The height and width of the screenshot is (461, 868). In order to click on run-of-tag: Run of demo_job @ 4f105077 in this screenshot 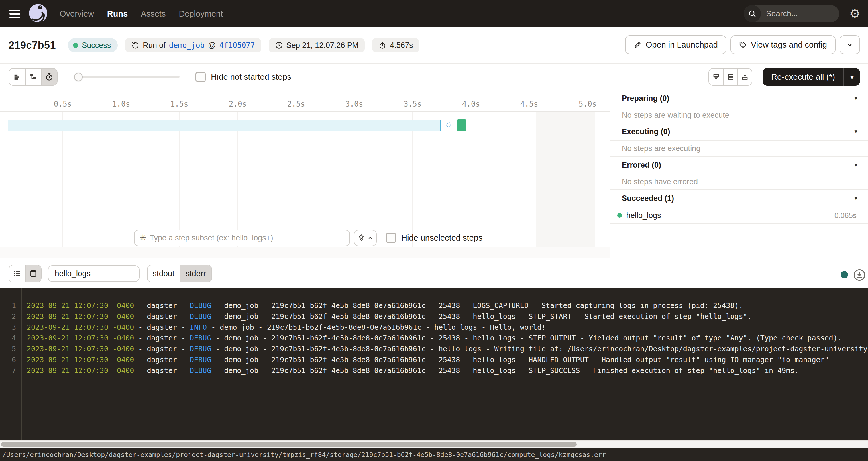, I will do `click(193, 45)`.